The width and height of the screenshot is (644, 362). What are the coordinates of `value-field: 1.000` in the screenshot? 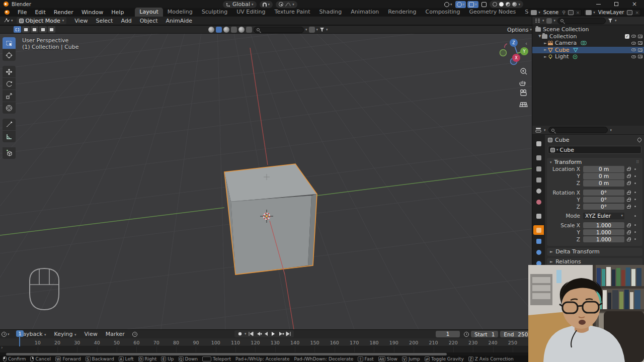 It's located at (604, 232).